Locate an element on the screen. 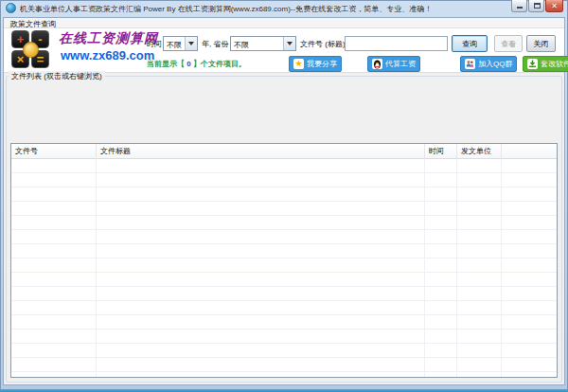 The image size is (568, 392). menu-bar: 政策文件查询 is located at coordinates (284, 23).